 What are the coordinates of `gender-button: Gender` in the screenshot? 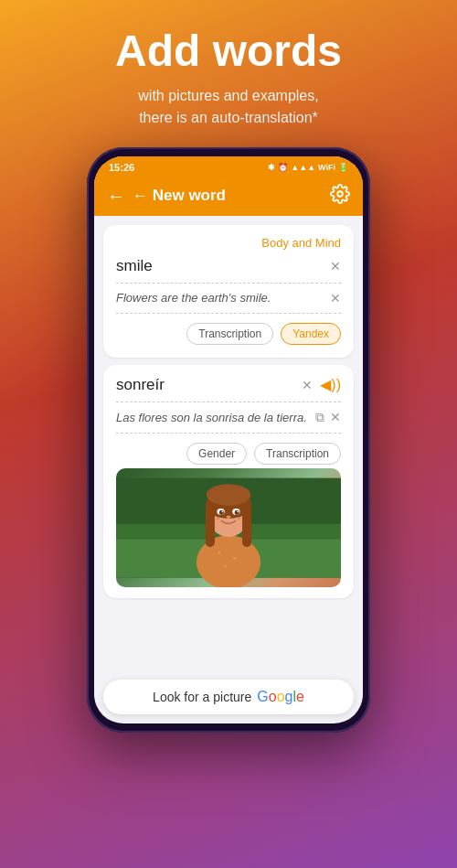 It's located at (217, 454).